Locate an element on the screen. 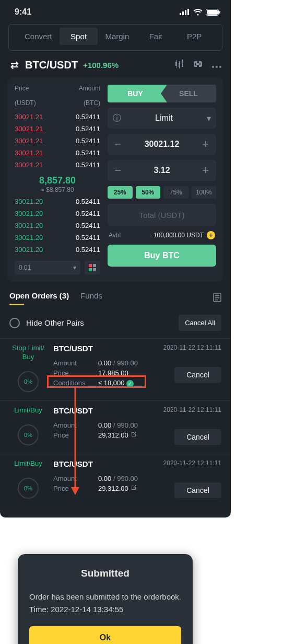 This screenshot has width=283, height=644. add-funds-icon: + is located at coordinates (211, 235).